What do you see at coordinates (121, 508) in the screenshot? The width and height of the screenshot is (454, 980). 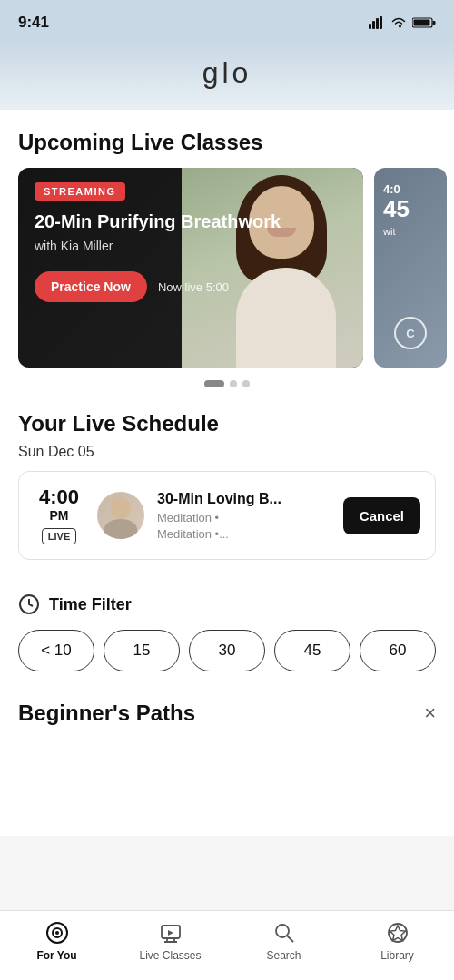 I see `avatar-head` at bounding box center [121, 508].